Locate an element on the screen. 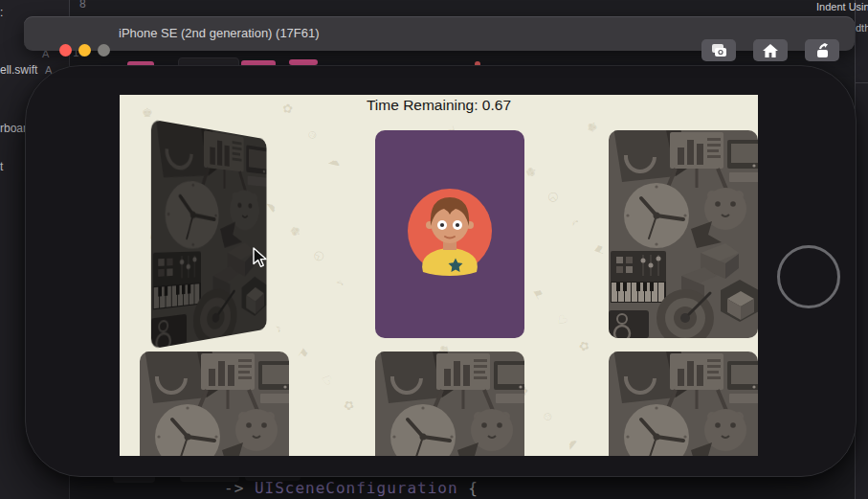 Image resolution: width=868 pixels, height=499 pixels. xcode-code-line: -> UISceneConfiguration { is located at coordinates (351, 488).